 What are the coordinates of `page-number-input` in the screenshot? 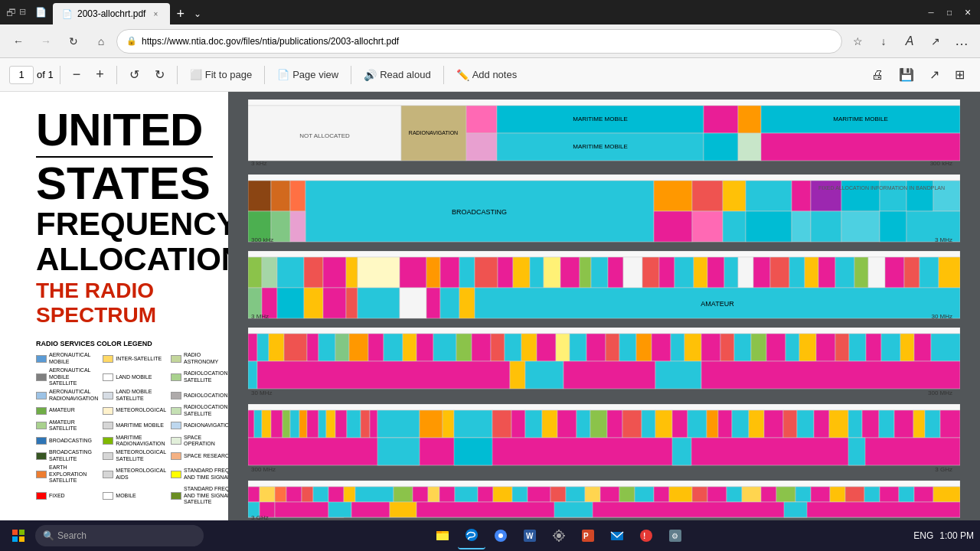 It's located at (21, 75).